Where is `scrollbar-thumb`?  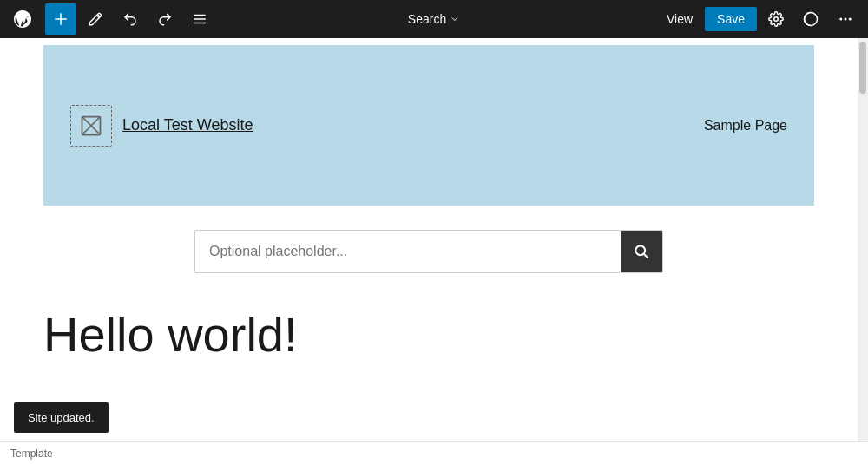
scrollbar-thumb is located at coordinates (863, 68).